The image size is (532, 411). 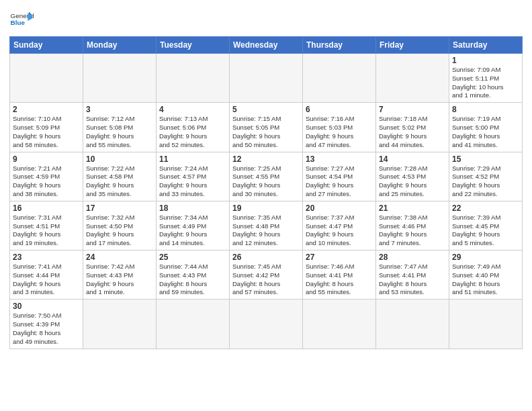 I want to click on day-info: Sunrise: 7:09 AM Sunset: 5:11 PM Dayligh…, so click(x=486, y=83).